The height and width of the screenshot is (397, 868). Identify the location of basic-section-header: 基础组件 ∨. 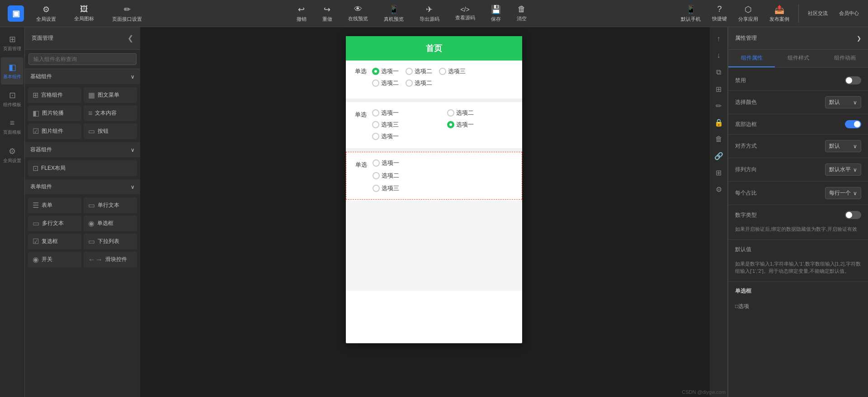
(82, 77).